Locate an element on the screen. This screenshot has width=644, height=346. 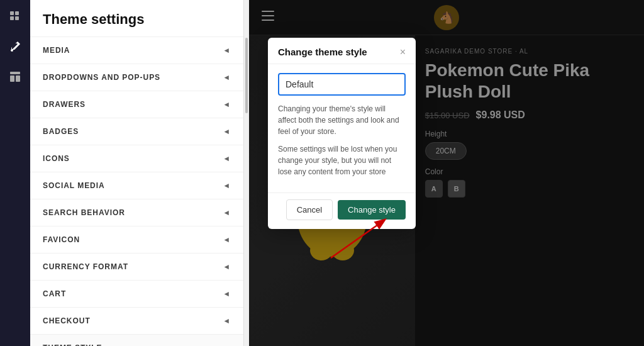
settings-item-label: BADGES is located at coordinates (60, 131).